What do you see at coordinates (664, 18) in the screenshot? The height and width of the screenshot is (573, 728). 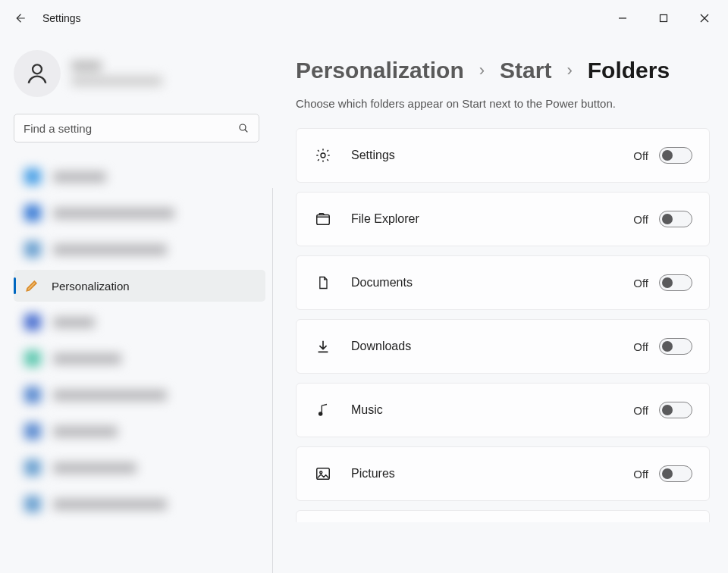 I see `maximize-button` at bounding box center [664, 18].